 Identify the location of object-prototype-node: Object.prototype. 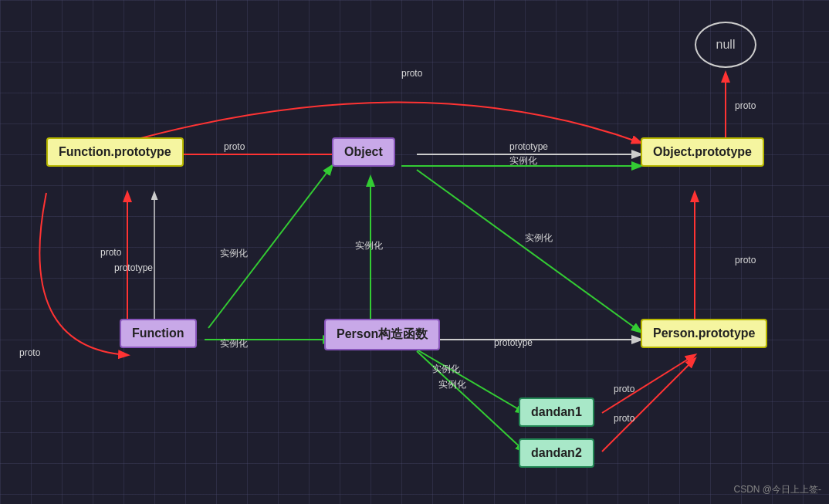
(702, 152).